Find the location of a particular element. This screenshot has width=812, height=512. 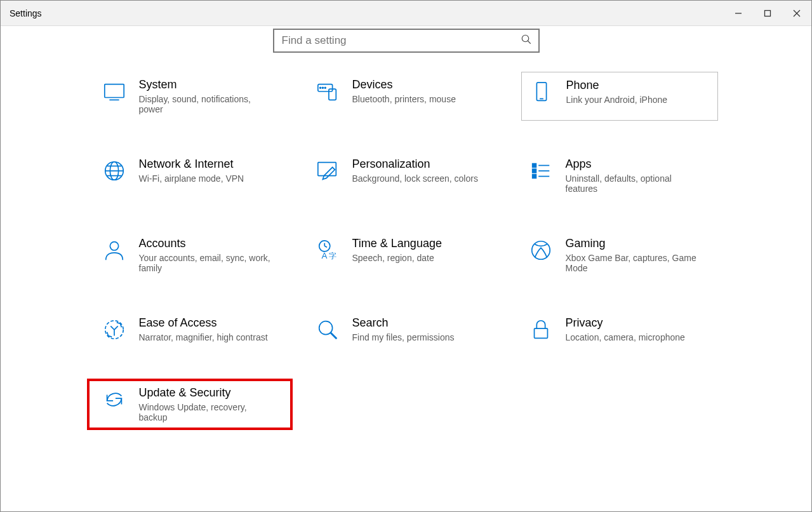

tile-network: Network & Internet Wi-Fi, airplane mode,… is located at coordinates (193, 175).